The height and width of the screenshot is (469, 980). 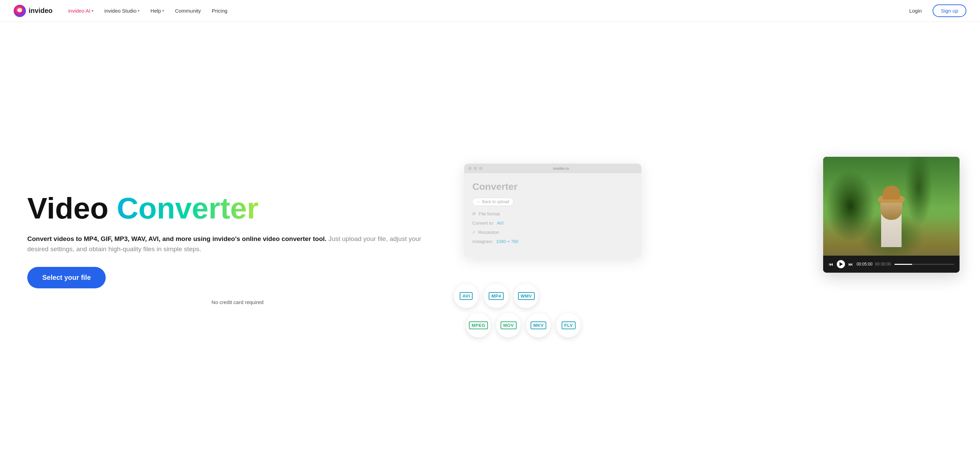 What do you see at coordinates (891, 221) in the screenshot?
I see `person-silhouette` at bounding box center [891, 221].